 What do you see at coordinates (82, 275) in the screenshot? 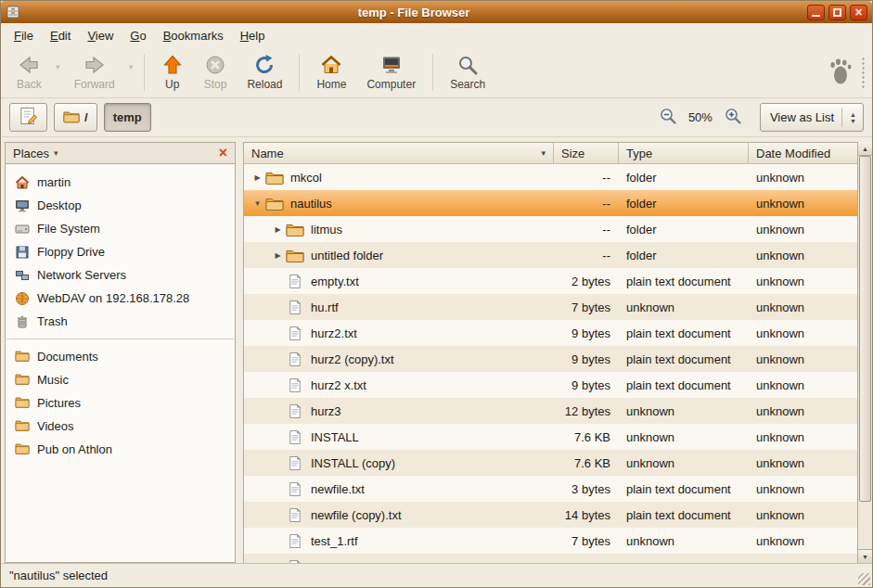
I see `sidebar-item-label: Network Servers` at bounding box center [82, 275].